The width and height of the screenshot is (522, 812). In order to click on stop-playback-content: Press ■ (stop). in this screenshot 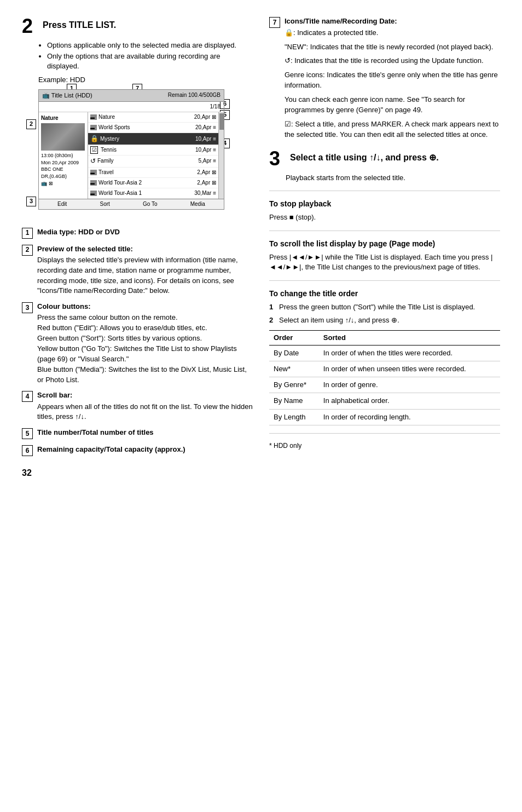, I will do `click(385, 217)`.